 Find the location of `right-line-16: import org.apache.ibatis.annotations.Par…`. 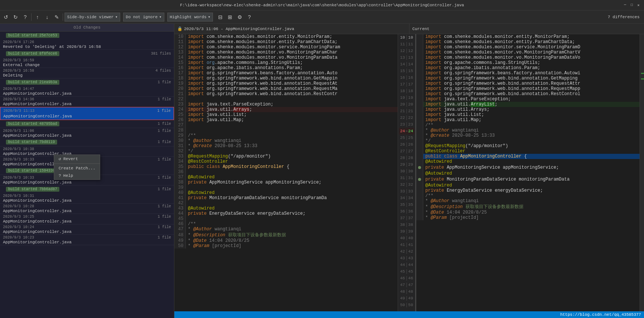

right-line-16: import org.apache.ibatis.annotations.Par… is located at coordinates (528, 68).